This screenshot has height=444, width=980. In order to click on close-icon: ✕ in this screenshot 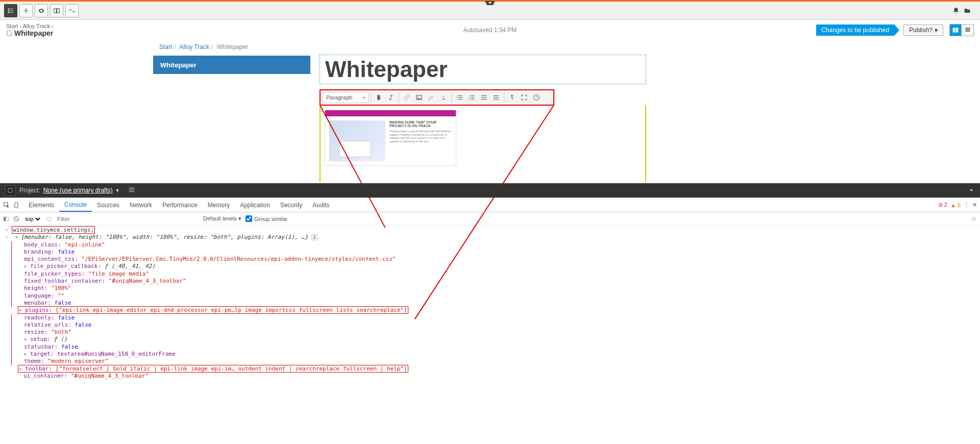, I will do `click(975, 205)`.